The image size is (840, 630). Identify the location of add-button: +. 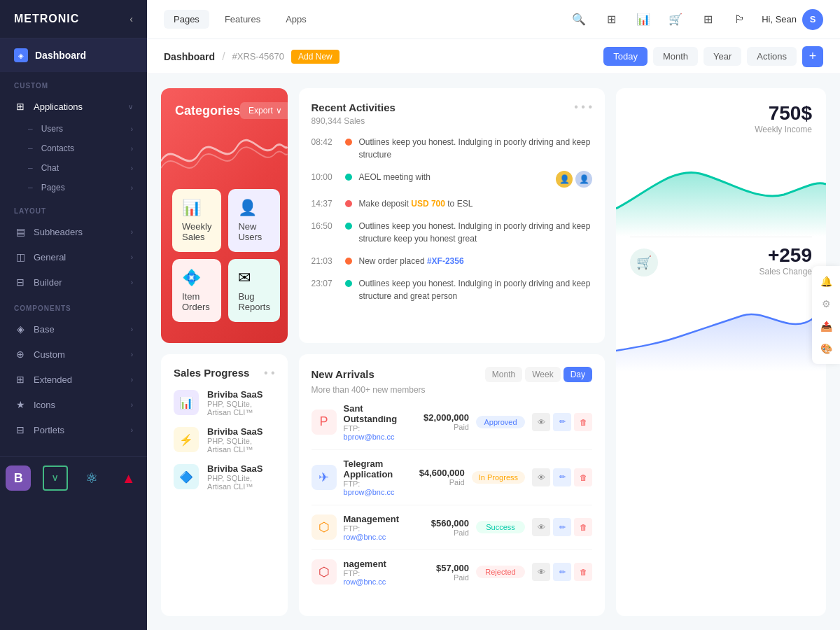
(813, 57).